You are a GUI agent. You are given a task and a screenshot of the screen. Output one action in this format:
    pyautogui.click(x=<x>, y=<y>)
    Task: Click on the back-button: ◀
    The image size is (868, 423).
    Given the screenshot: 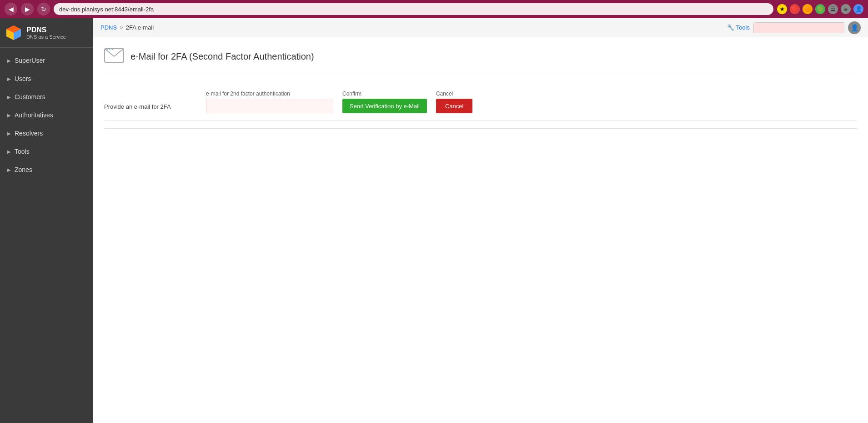 What is the action you would take?
    pyautogui.click(x=11, y=9)
    